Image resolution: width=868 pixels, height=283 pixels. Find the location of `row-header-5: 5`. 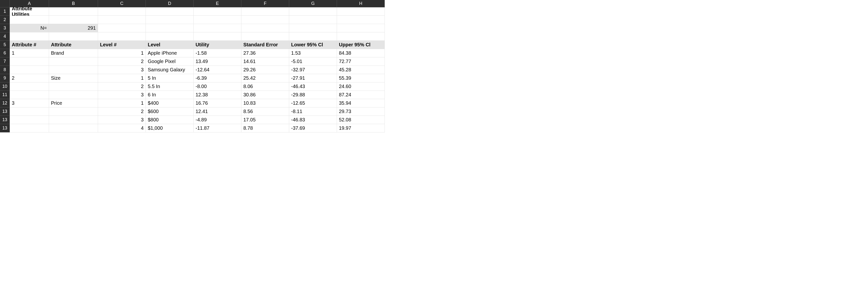

row-header-5: 5 is located at coordinates (5, 45).